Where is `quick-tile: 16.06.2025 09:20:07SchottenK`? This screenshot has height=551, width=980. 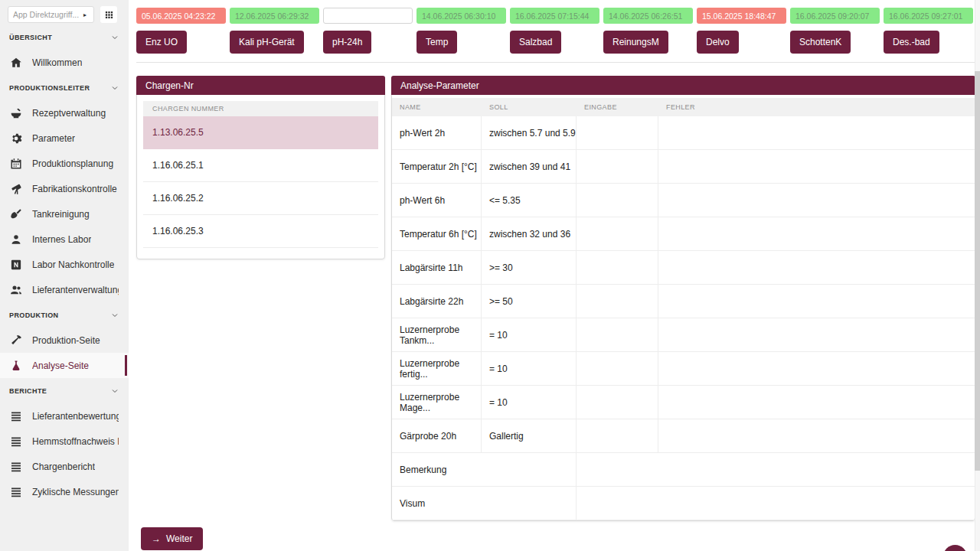 quick-tile: 16.06.2025 09:20:07SchottenK is located at coordinates (835, 31).